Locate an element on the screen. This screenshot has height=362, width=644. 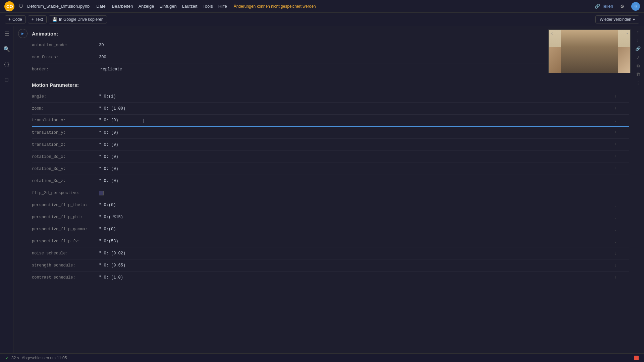
menu-laufzeit: Laufzeit is located at coordinates (190, 6).